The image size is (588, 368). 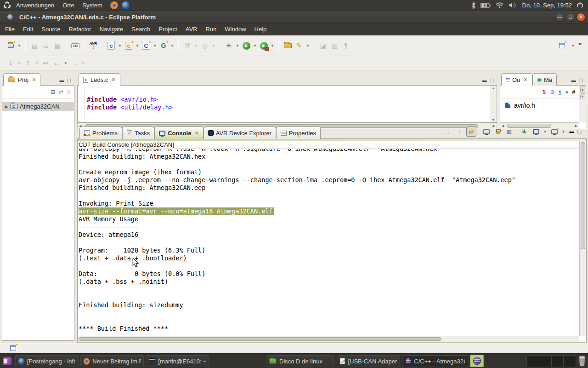 I want to click on debug-dropdown-icon: ▼, so click(x=237, y=46).